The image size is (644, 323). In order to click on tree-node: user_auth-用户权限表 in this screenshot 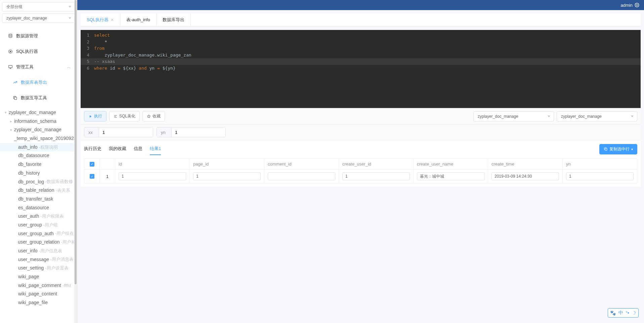, I will do `click(38, 216)`.